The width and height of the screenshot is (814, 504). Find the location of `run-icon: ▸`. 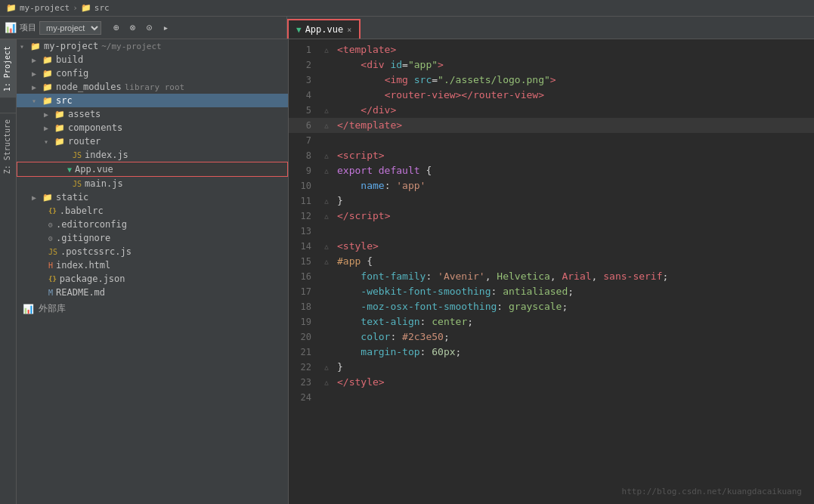

run-icon: ▸ is located at coordinates (166, 27).